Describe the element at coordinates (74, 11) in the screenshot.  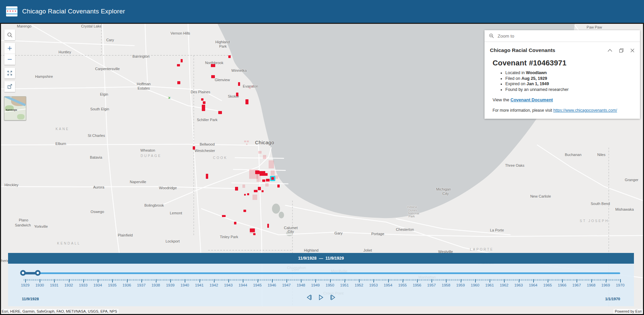
I see `app-title: Chicago Racial Covenants Explorer` at that location.